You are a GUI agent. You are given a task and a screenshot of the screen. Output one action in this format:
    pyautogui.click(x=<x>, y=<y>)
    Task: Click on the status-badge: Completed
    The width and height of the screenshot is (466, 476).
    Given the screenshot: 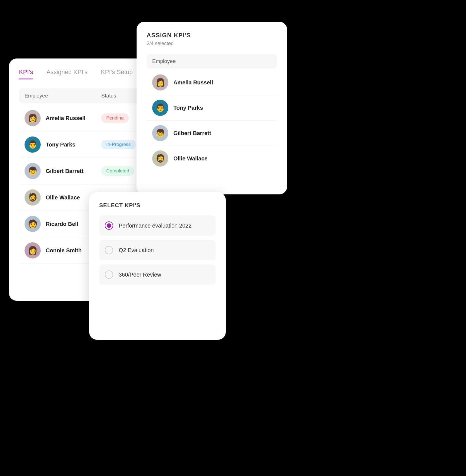 What is the action you would take?
    pyautogui.click(x=118, y=171)
    